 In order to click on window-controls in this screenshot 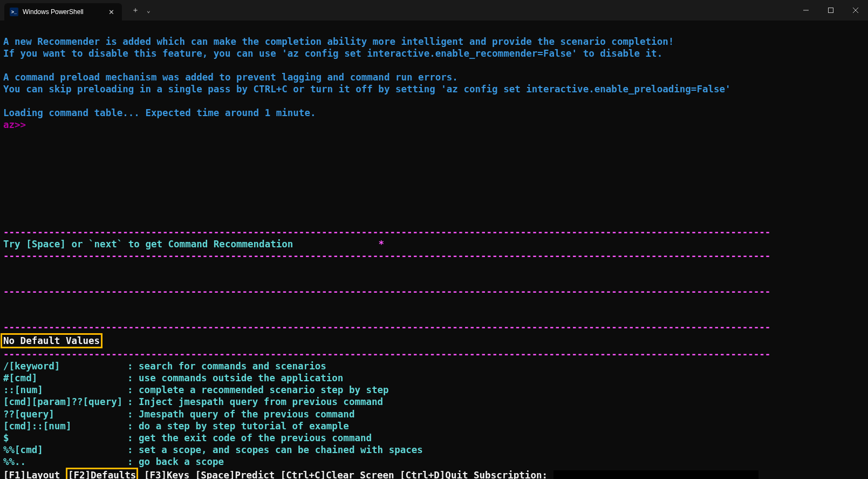, I will do `click(831, 10)`.